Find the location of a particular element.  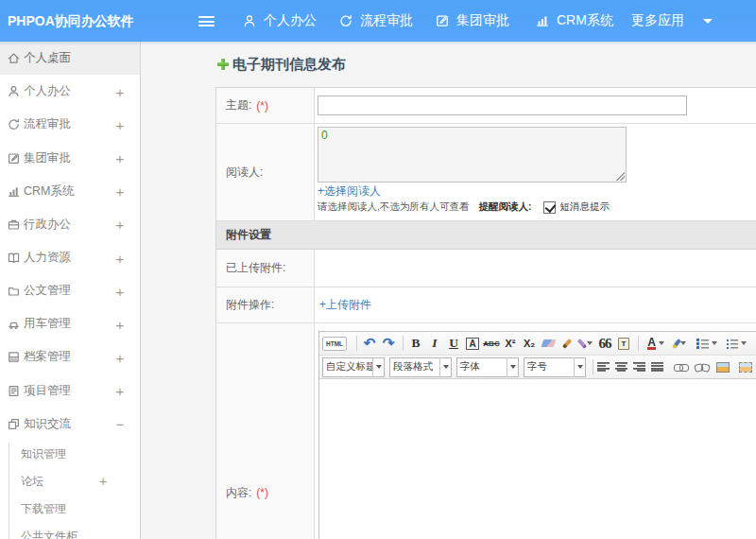

screenshot-icon is located at coordinates (746, 367).